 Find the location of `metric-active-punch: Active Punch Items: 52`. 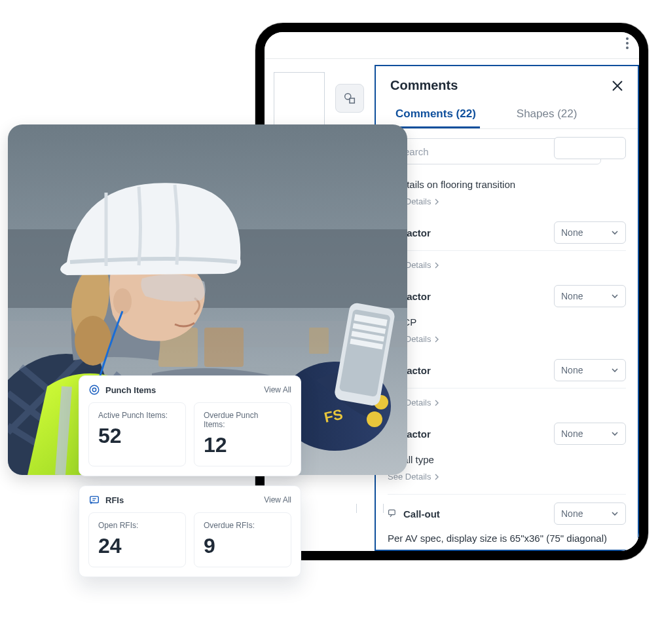

metric-active-punch: Active Punch Items: 52 is located at coordinates (138, 434).